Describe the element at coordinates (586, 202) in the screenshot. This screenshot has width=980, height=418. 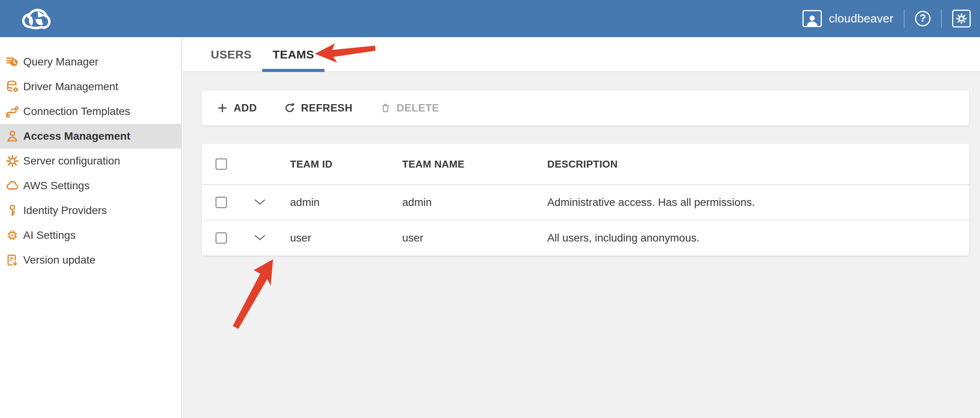
I see `table-row-admin: admin admin Administrative access. Has a…` at that location.